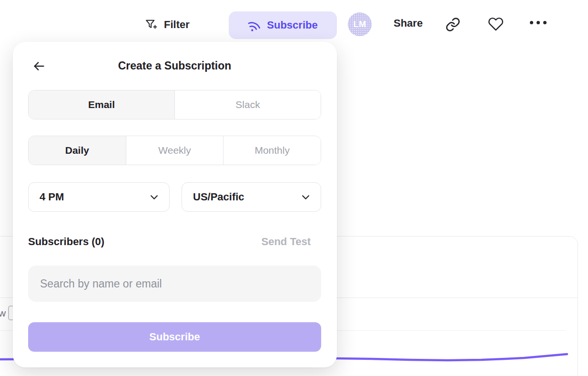 The image size is (588, 376). What do you see at coordinates (286, 242) in the screenshot?
I see `send-test-button: Send Test` at bounding box center [286, 242].